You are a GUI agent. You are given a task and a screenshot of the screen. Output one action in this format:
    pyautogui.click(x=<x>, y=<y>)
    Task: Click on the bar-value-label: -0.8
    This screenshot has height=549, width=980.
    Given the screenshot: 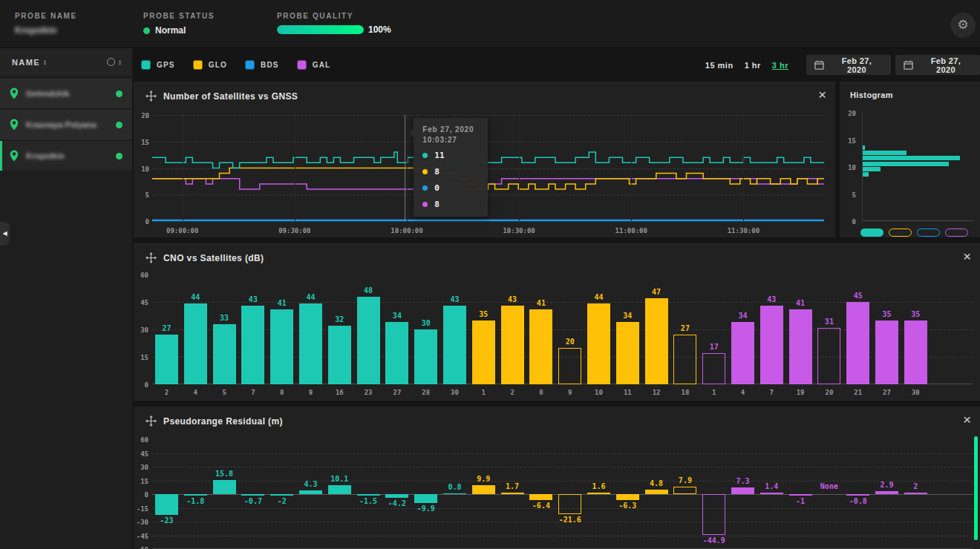 What is the action you would take?
    pyautogui.click(x=858, y=502)
    